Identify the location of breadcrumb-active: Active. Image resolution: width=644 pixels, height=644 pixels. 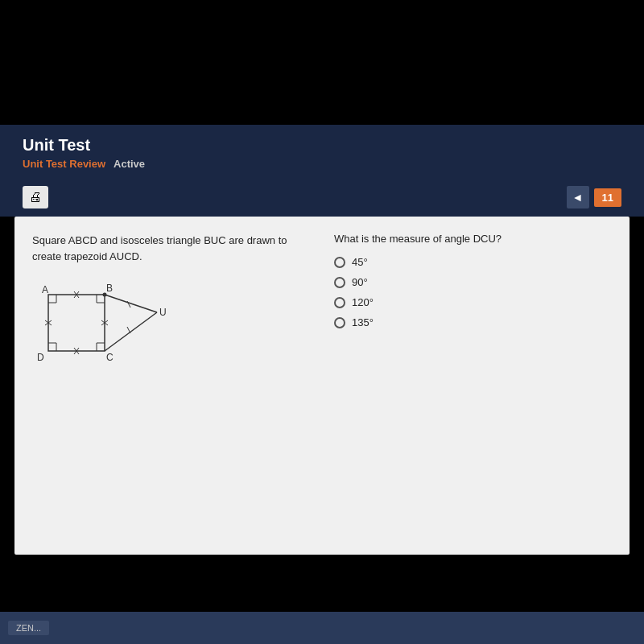
(129, 164).